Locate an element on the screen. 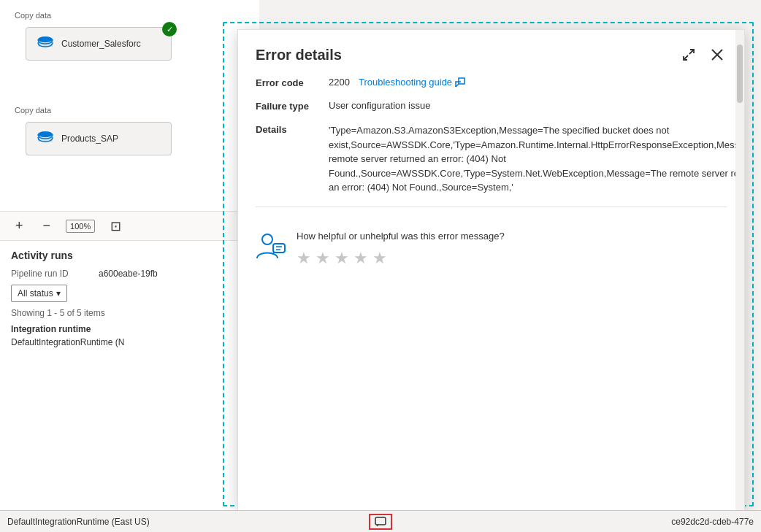 This screenshot has height=532, width=761. external-link-icon is located at coordinates (460, 82).